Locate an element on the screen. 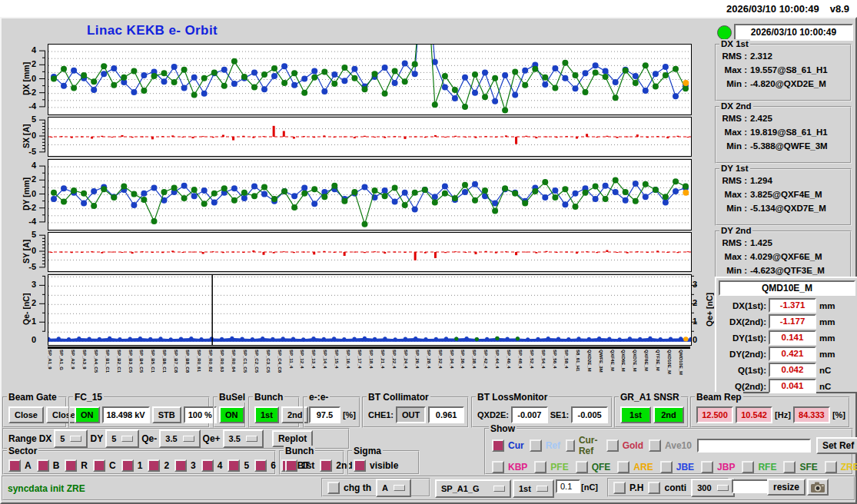  ph-checkbox is located at coordinates (619, 488).